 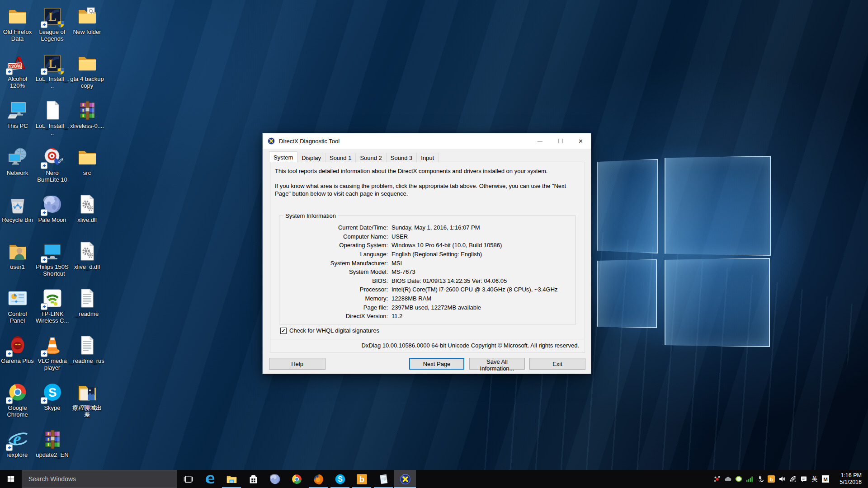 I want to click on tray-volume-icon, so click(x=782, y=479).